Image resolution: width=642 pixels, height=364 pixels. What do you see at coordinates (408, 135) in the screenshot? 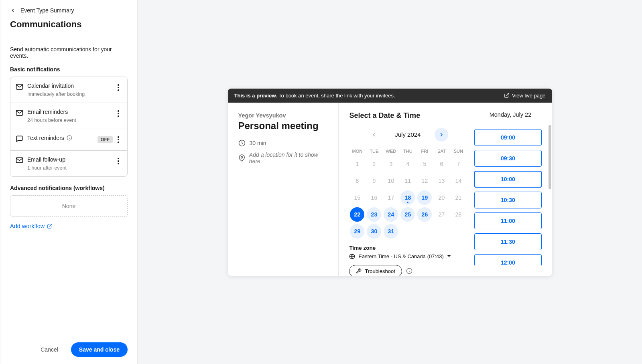
I see `month-label: July 2024` at bounding box center [408, 135].